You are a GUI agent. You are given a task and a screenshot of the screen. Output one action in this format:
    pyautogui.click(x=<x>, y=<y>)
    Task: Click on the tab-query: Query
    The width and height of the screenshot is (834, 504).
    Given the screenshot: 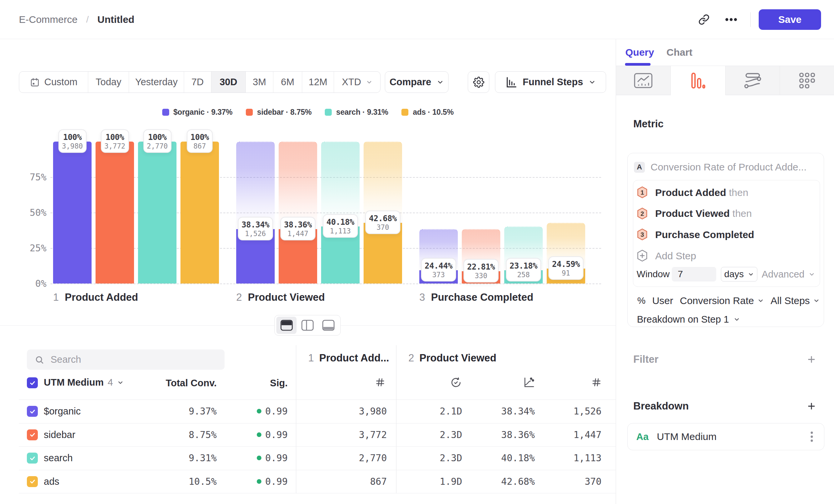 What is the action you would take?
    pyautogui.click(x=640, y=52)
    